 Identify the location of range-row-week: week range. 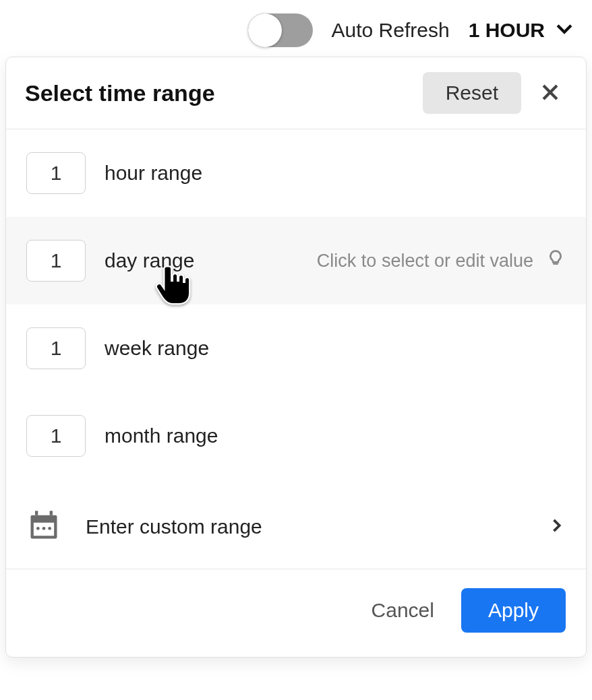
(296, 348).